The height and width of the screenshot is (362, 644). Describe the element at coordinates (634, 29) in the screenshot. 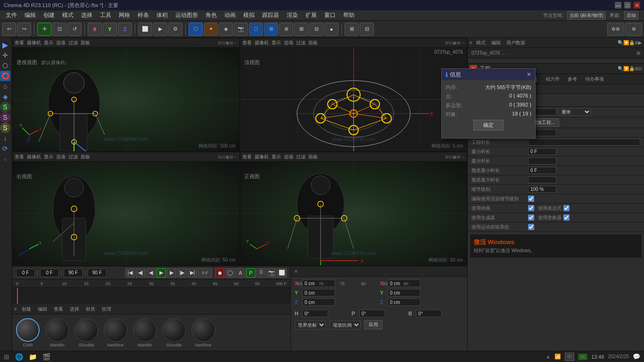

I see `plugin-btn: ⚙` at that location.